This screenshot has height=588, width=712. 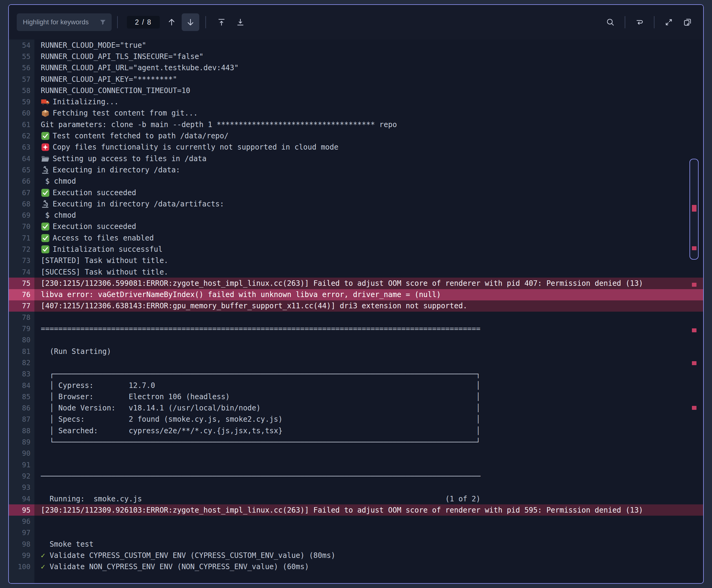 I want to click on log-line: 72Initialization successful, so click(x=356, y=249).